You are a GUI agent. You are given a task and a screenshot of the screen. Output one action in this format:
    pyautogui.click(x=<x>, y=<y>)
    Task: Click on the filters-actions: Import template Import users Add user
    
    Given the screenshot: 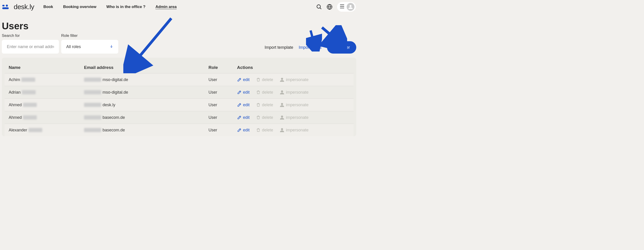 What is the action you would take?
    pyautogui.click(x=310, y=48)
    